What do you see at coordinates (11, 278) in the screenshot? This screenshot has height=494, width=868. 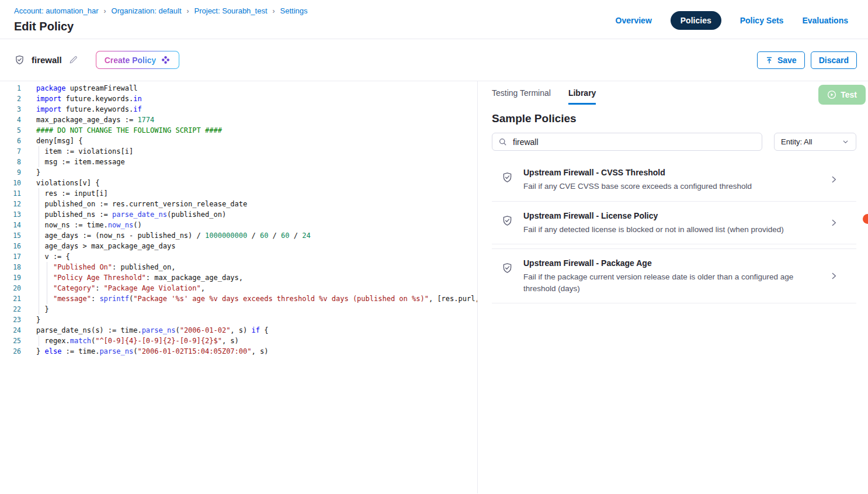 I see `line-number: 19` at bounding box center [11, 278].